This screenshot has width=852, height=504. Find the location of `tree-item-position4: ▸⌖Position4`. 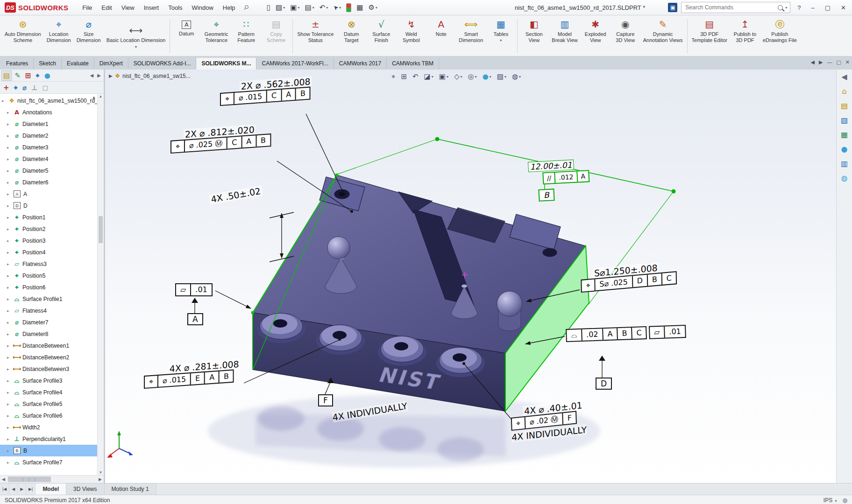

tree-item-position4: ▸⌖Position4 is located at coordinates (52, 252).